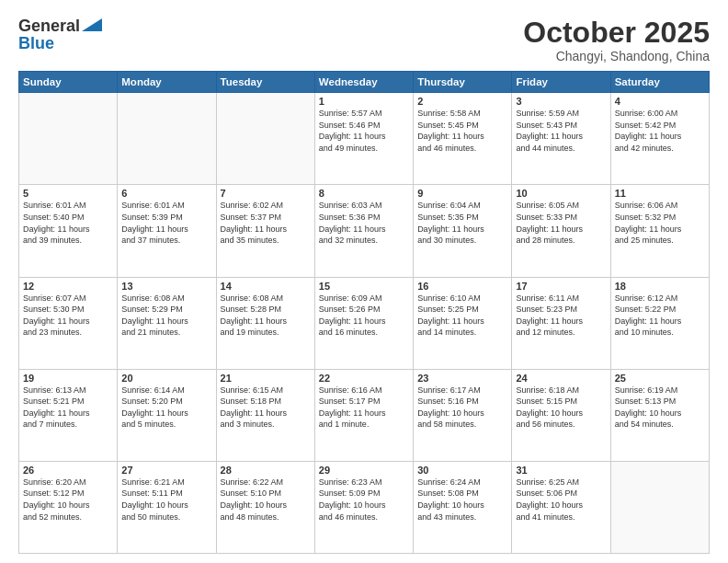 This screenshot has width=728, height=563. What do you see at coordinates (364, 40) in the screenshot?
I see `header: General Blue October 2025 Changyi, Shand…` at bounding box center [364, 40].